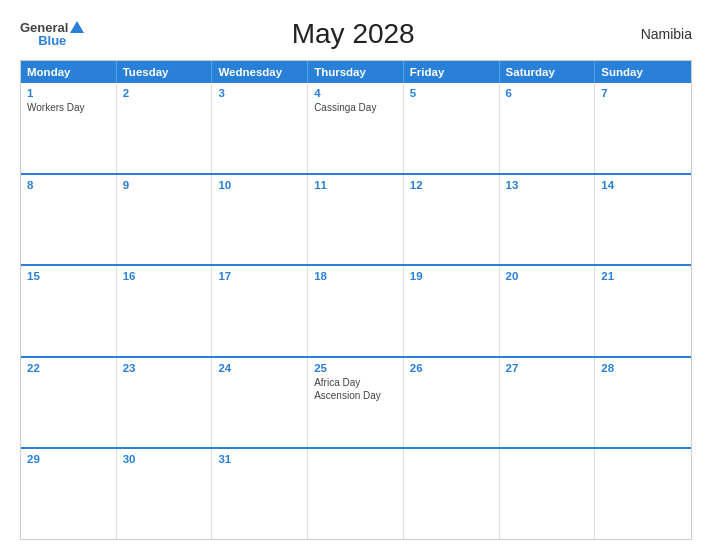  What do you see at coordinates (452, 311) in the screenshot?
I see `cell-may19: 19` at bounding box center [452, 311].